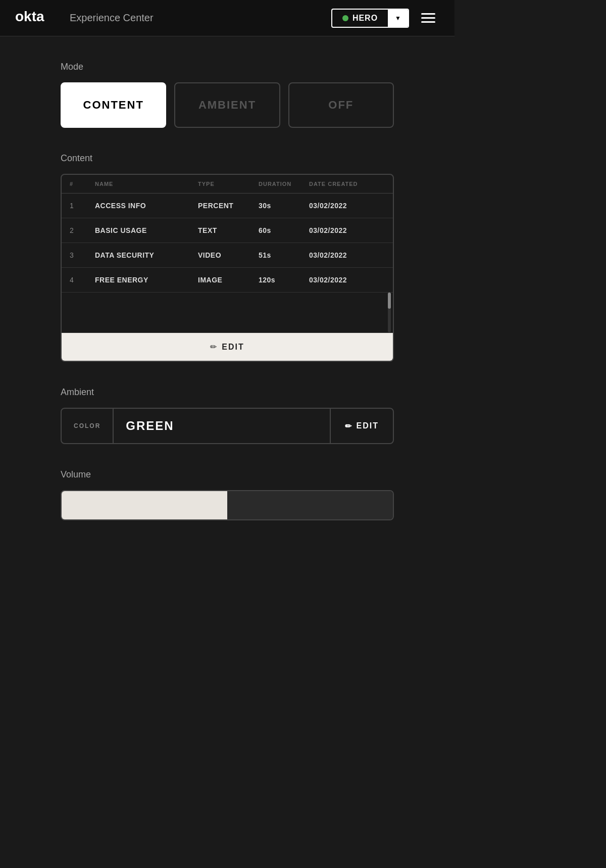 Image resolution: width=606 pixels, height=868 pixels. What do you see at coordinates (146, 206) in the screenshot?
I see `row-name: ACCESS INFO` at bounding box center [146, 206].